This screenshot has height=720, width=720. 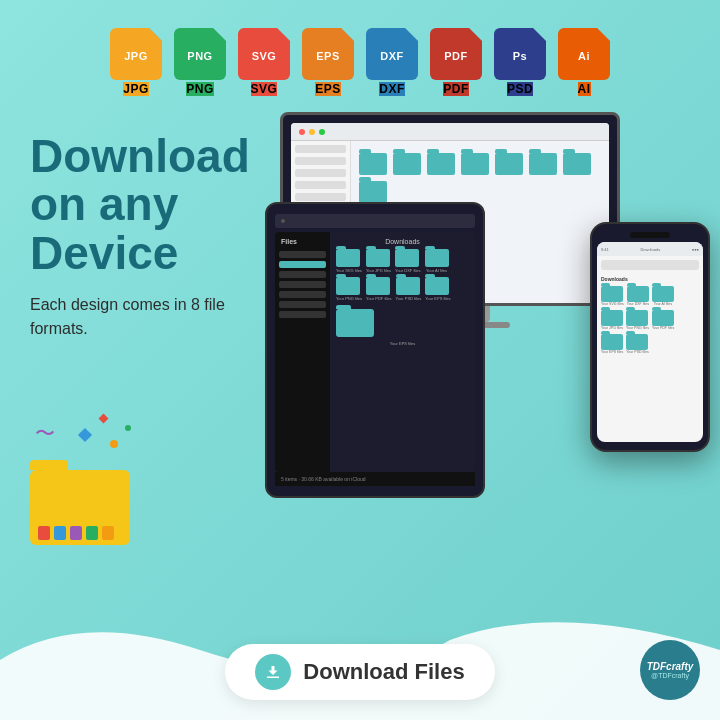 I want to click on psd-icon-shape: Ps, so click(x=520, y=54).